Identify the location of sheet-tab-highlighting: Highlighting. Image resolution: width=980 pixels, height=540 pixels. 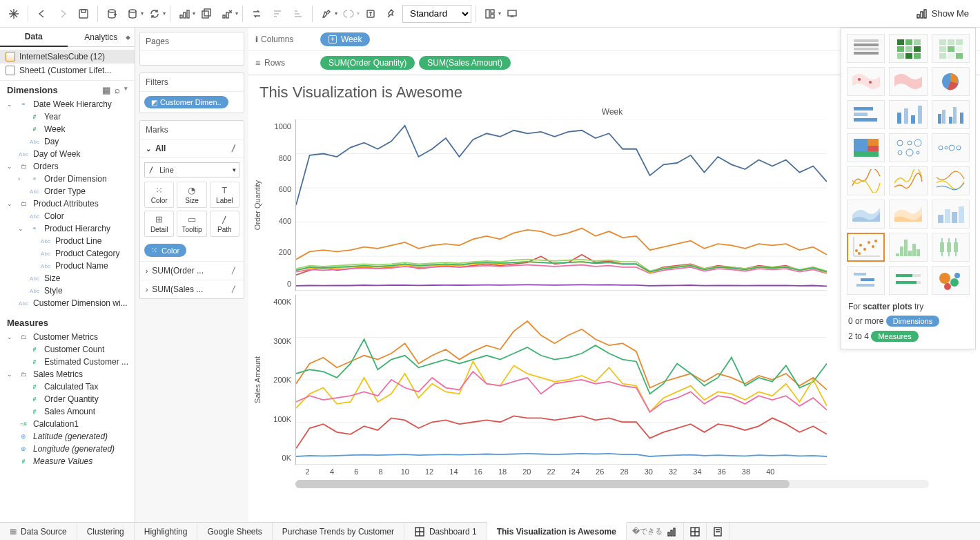
(166, 532).